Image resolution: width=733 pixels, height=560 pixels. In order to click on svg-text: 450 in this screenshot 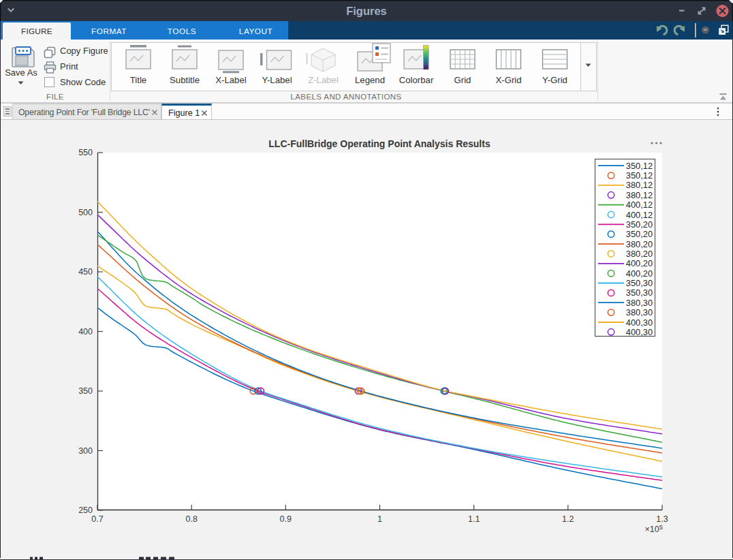, I will do `click(86, 272)`.